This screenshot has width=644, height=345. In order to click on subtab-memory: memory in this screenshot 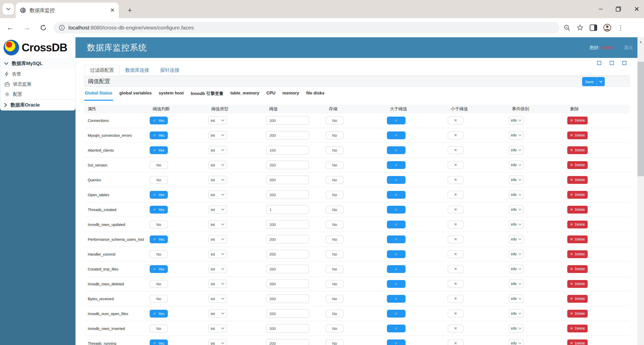, I will do `click(291, 95)`.